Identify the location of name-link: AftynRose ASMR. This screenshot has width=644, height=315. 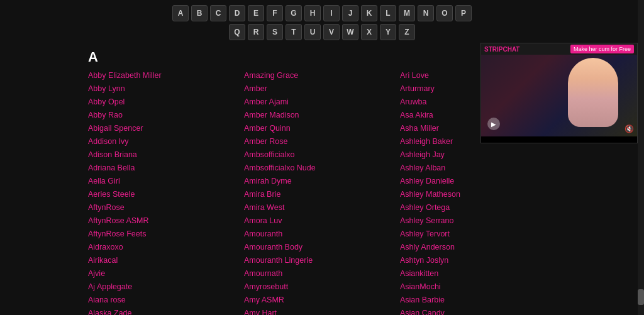
(166, 221).